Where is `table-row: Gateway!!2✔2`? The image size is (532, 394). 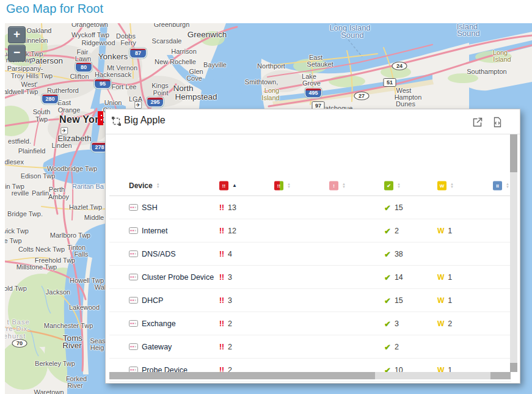 table-row: Gateway!!2✔2 is located at coordinates (310, 347).